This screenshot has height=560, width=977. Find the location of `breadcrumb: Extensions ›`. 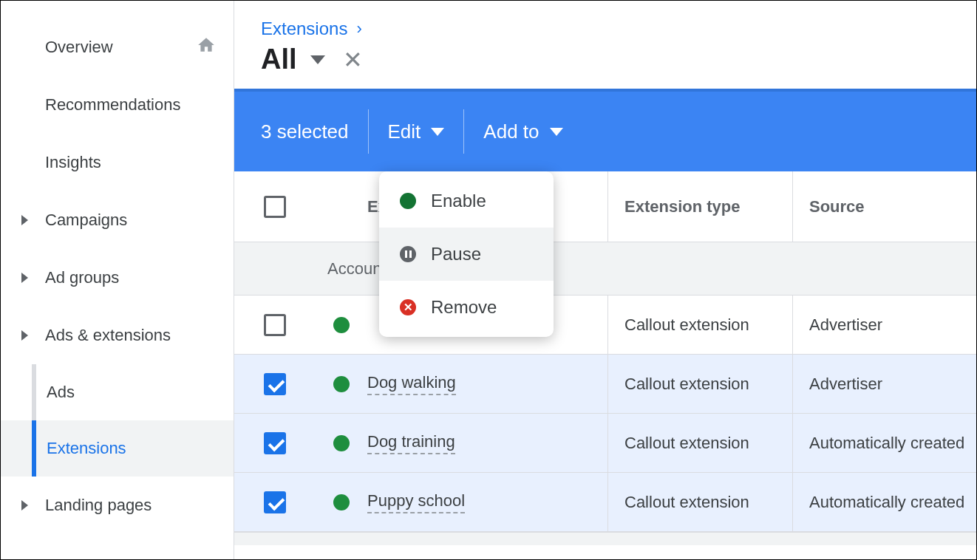

breadcrumb: Extensions › is located at coordinates (605, 29).